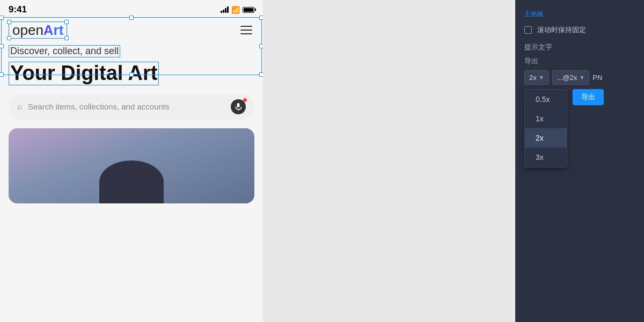 The image size is (644, 322). What do you see at coordinates (18, 10) in the screenshot?
I see `status-time: 9:41` at bounding box center [18, 10].